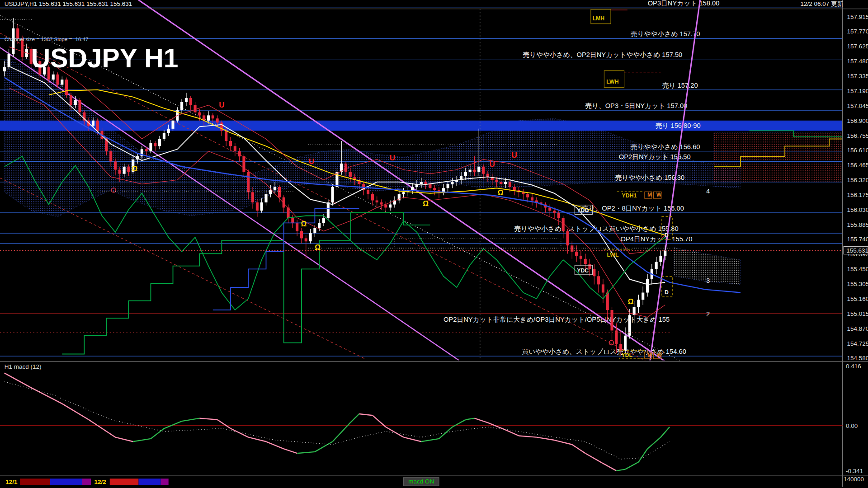  What do you see at coordinates (708, 191) in the screenshot?
I see `wave-number: 4` at bounding box center [708, 191].